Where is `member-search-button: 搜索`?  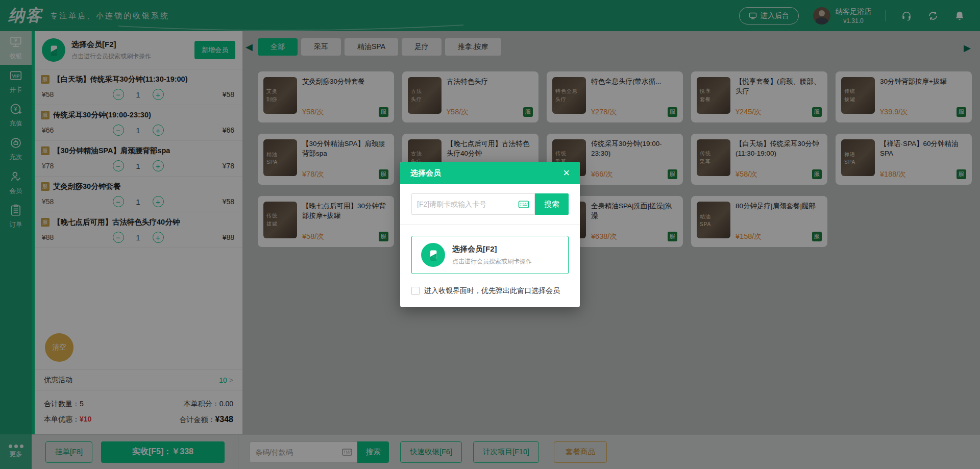
member-search-button: 搜索 is located at coordinates (552, 204).